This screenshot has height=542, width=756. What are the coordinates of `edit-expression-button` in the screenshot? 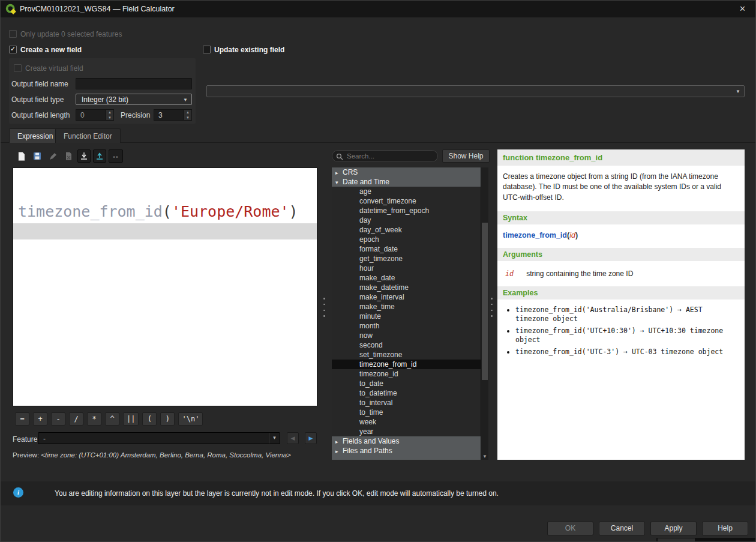 It's located at (53, 156).